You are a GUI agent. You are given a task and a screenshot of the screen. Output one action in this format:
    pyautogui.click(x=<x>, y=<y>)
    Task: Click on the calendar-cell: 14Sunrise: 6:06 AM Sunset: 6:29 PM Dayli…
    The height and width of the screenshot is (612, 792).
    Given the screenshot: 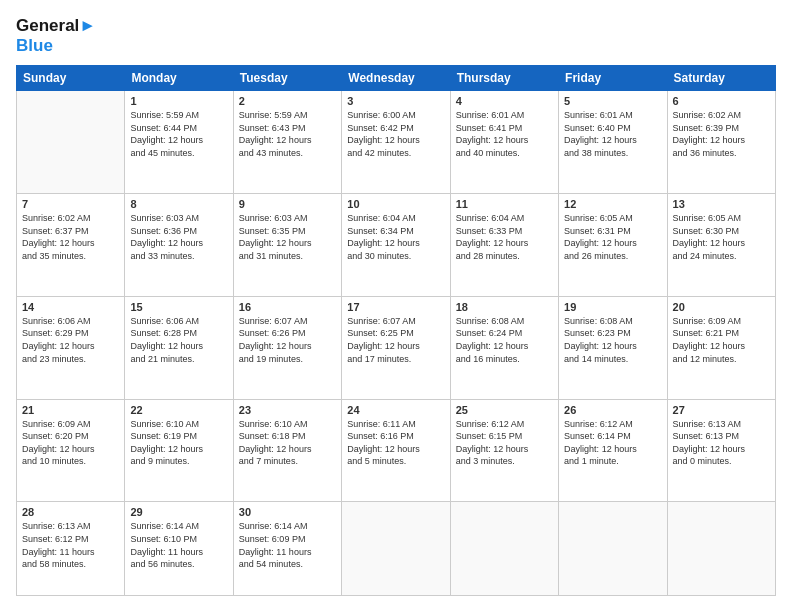 What is the action you would take?
    pyautogui.click(x=71, y=348)
    